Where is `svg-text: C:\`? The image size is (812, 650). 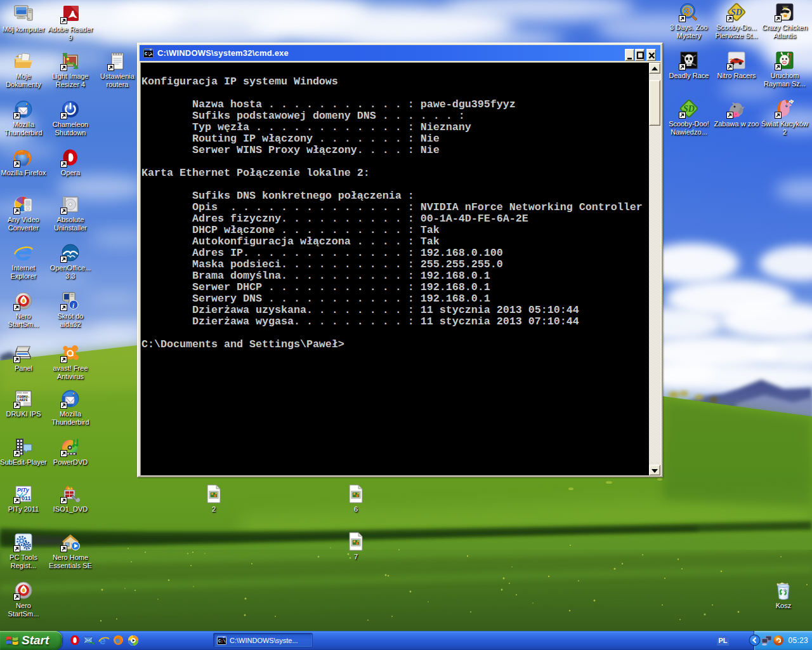
svg-text: C:\ is located at coordinates (222, 641).